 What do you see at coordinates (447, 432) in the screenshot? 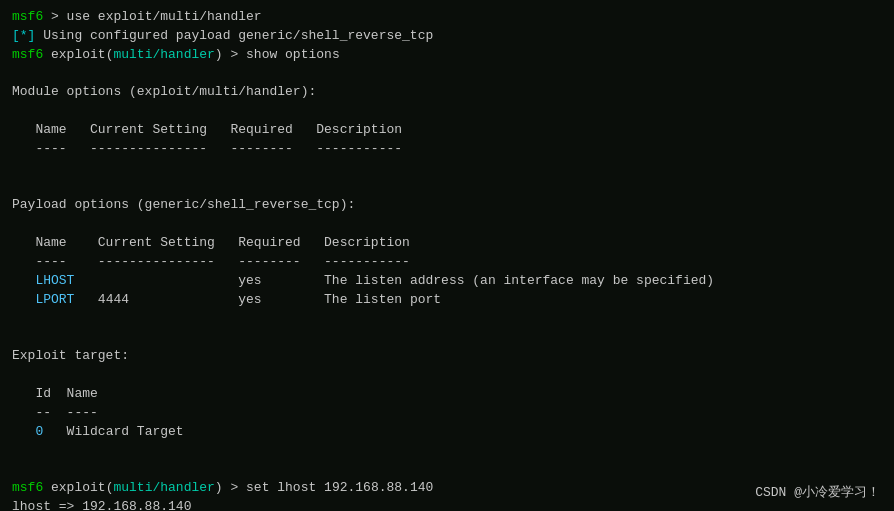
I see `wildcard-target-row: 0 Wildcard Target` at bounding box center [447, 432].